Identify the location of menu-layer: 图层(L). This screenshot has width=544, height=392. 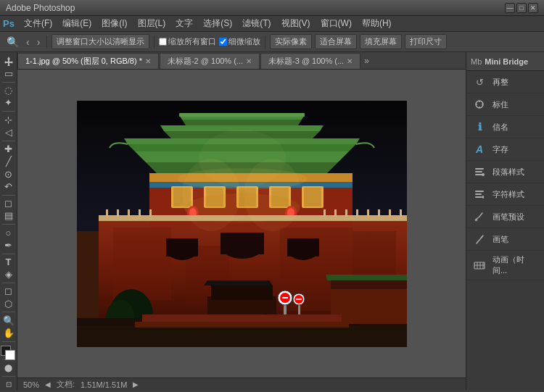
(152, 23).